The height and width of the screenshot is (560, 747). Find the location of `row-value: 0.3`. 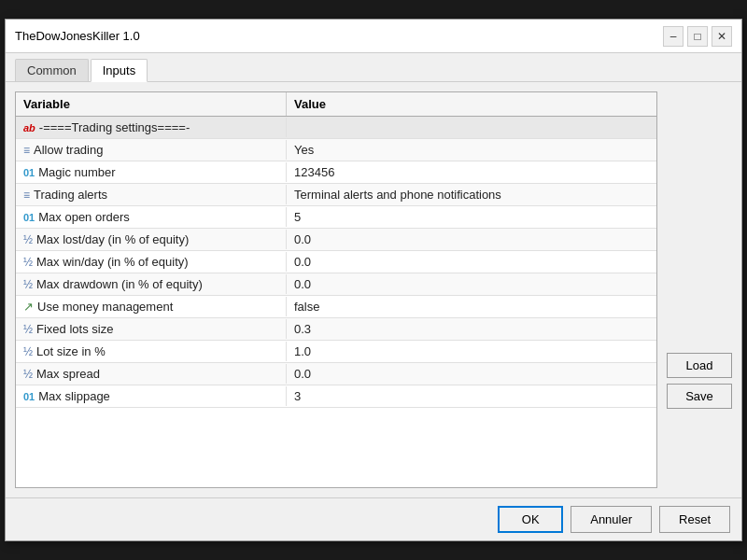

row-value: 0.3 is located at coordinates (472, 329).